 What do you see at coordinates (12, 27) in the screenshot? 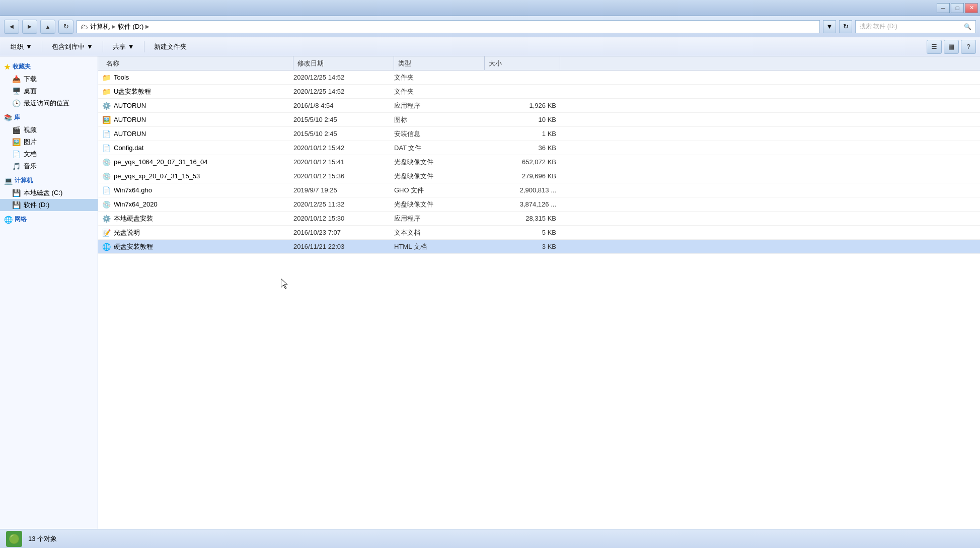
I see `back-button: ◄` at bounding box center [12, 27].